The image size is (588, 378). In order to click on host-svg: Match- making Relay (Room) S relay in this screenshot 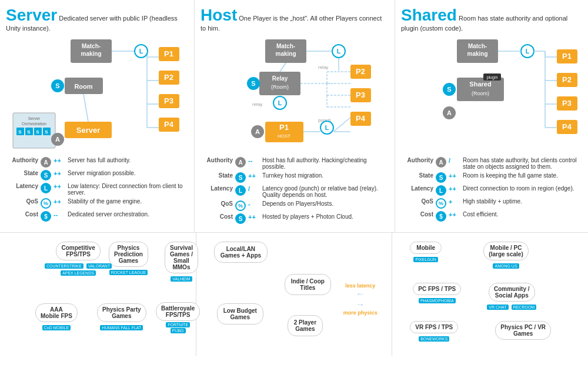, I will do `click(295, 95)`.